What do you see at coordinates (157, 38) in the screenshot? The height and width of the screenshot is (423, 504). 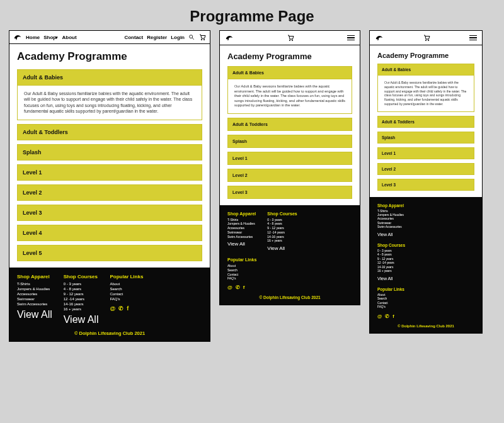 I see `nav-register: Register` at bounding box center [157, 38].